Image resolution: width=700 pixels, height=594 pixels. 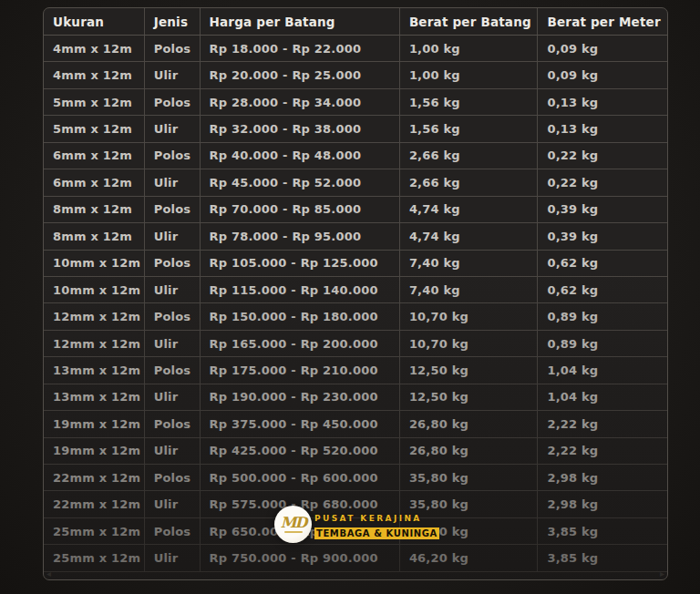 What do you see at coordinates (377, 534) in the screenshot?
I see `watermark-line2: TEMBAGA & KUNINGA` at bounding box center [377, 534].